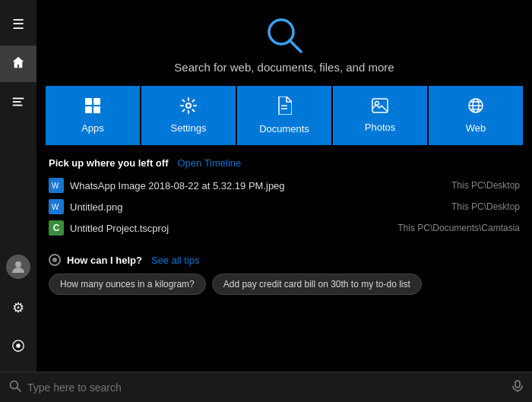 The width and height of the screenshot is (532, 402). I want to click on category-apps: Apps, so click(93, 116).